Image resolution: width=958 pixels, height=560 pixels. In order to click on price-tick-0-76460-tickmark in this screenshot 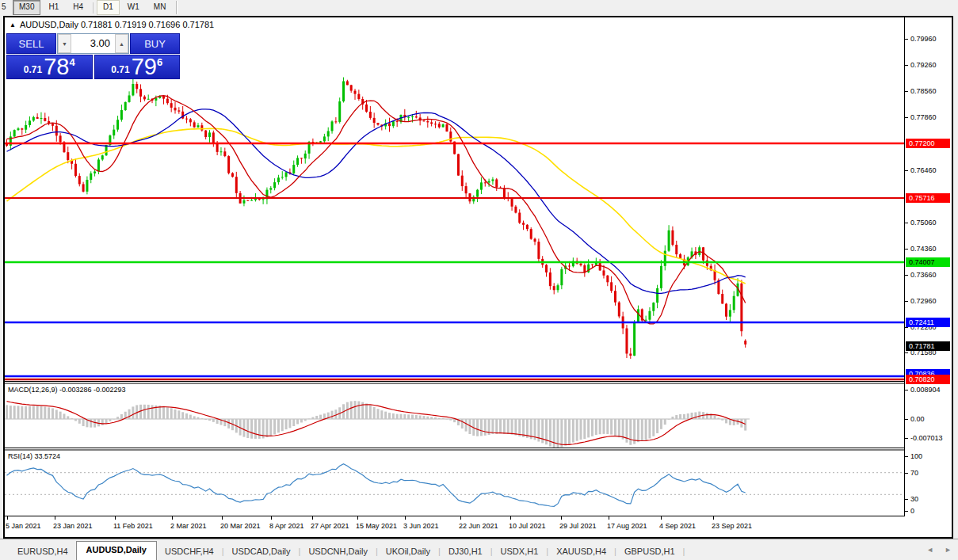, I will do `click(906, 171)`.